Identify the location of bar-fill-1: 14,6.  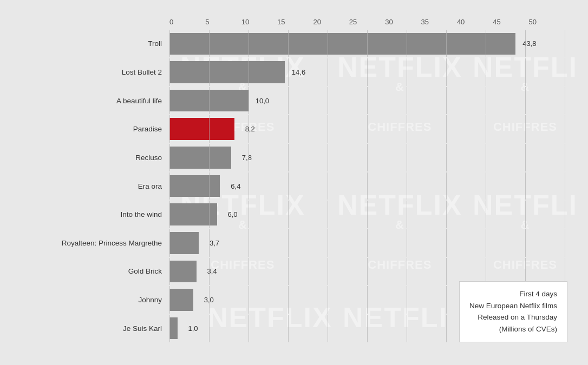
(227, 72).